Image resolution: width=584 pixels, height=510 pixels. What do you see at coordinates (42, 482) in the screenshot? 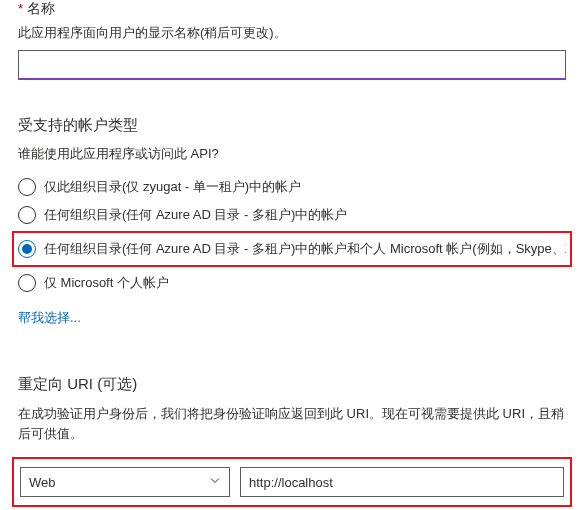
I see `platform-select-value: Web` at bounding box center [42, 482].